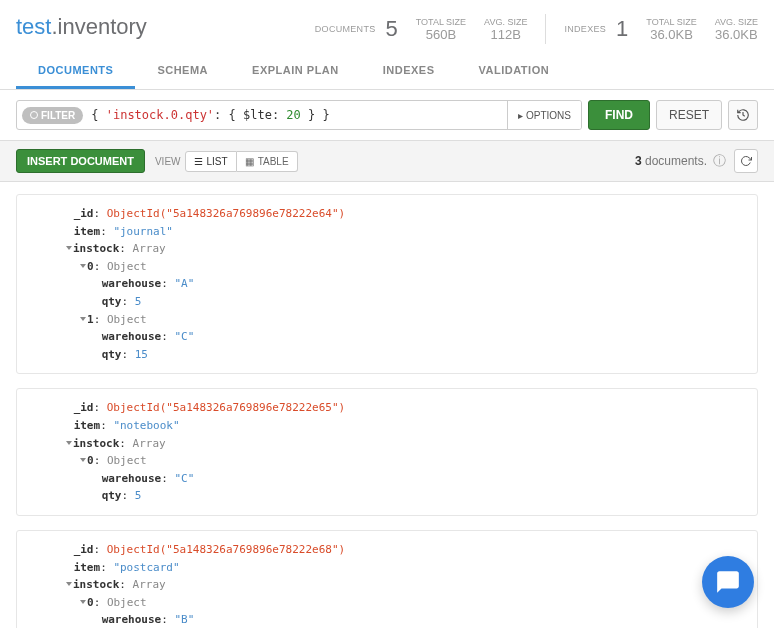 Image resolution: width=774 pixels, height=628 pixels. Describe the element at coordinates (405, 408) in the screenshot. I see `field-id: _id: ObjectId("5a148326a769896e78222e65"…` at that location.